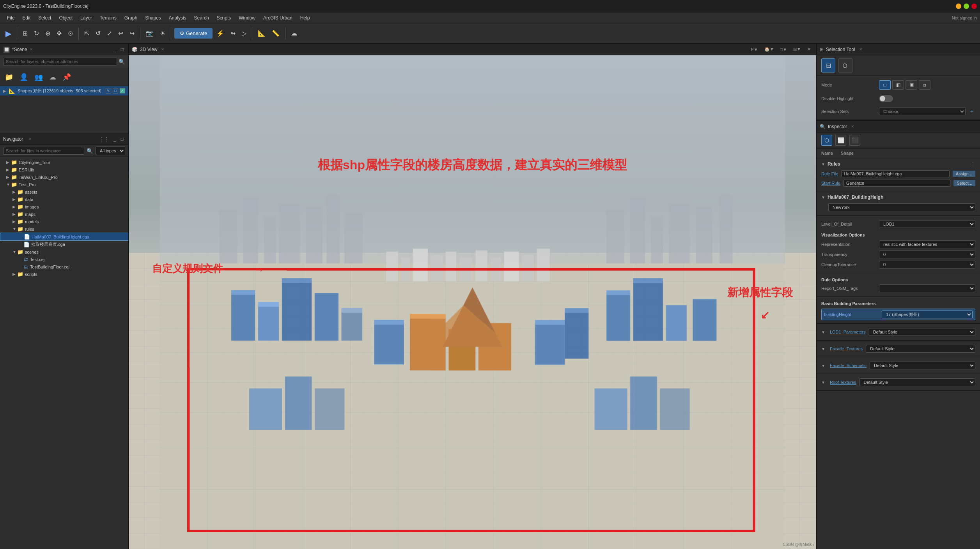 This screenshot has width=980, height=549. I want to click on lod1-params-select: Default Style, so click(922, 332).